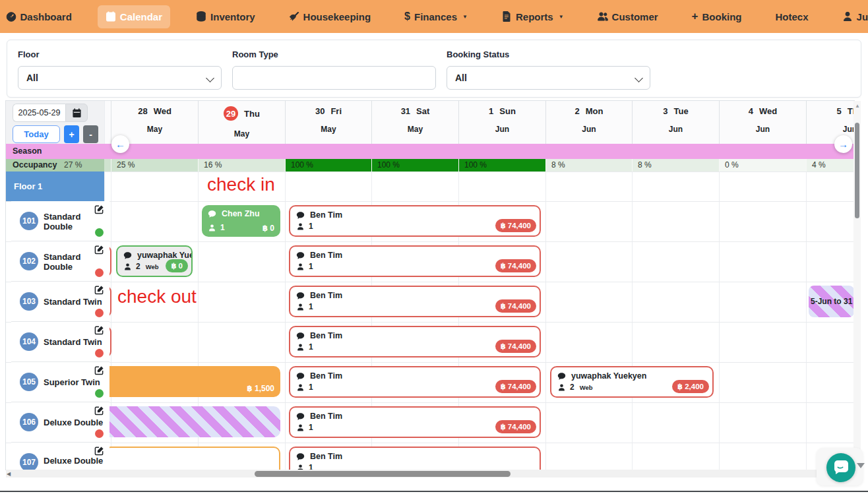 The height and width of the screenshot is (496, 868). I want to click on date-picker-button, so click(77, 113).